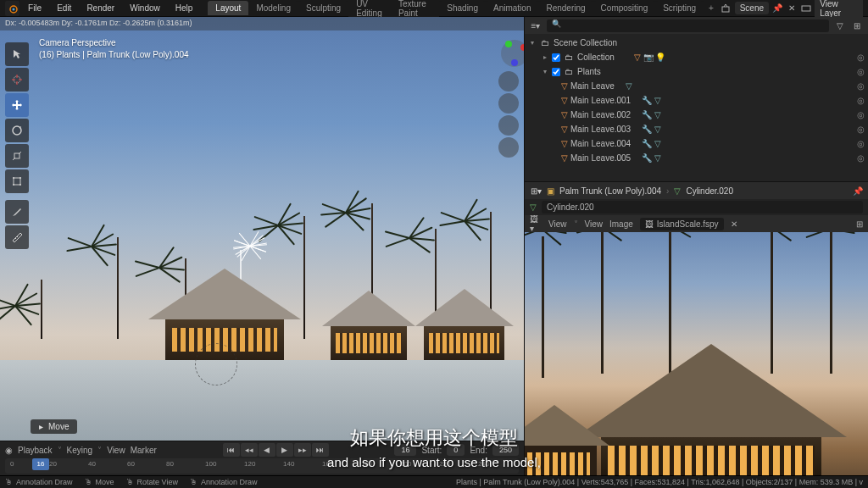  I want to click on add-workspace-button: +, so click(711, 8).